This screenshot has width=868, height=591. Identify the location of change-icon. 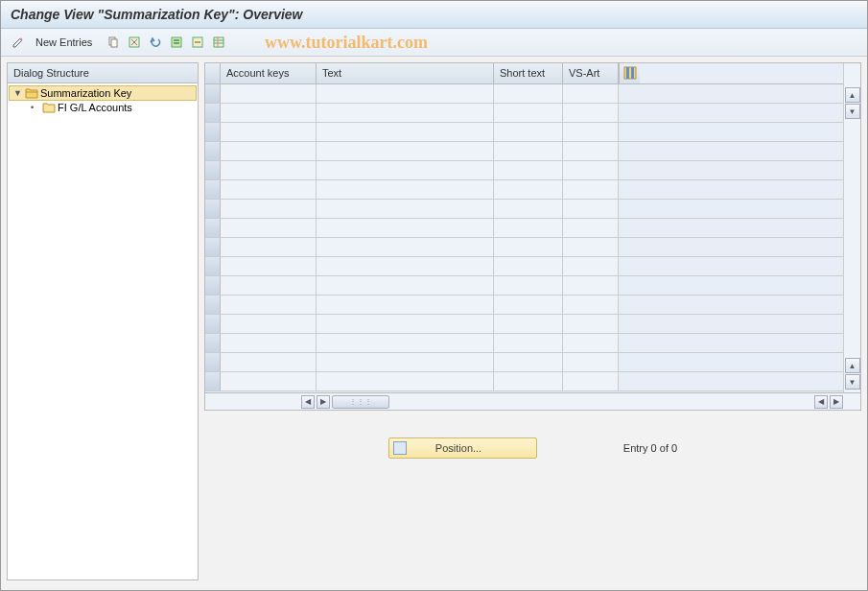
(18, 42).